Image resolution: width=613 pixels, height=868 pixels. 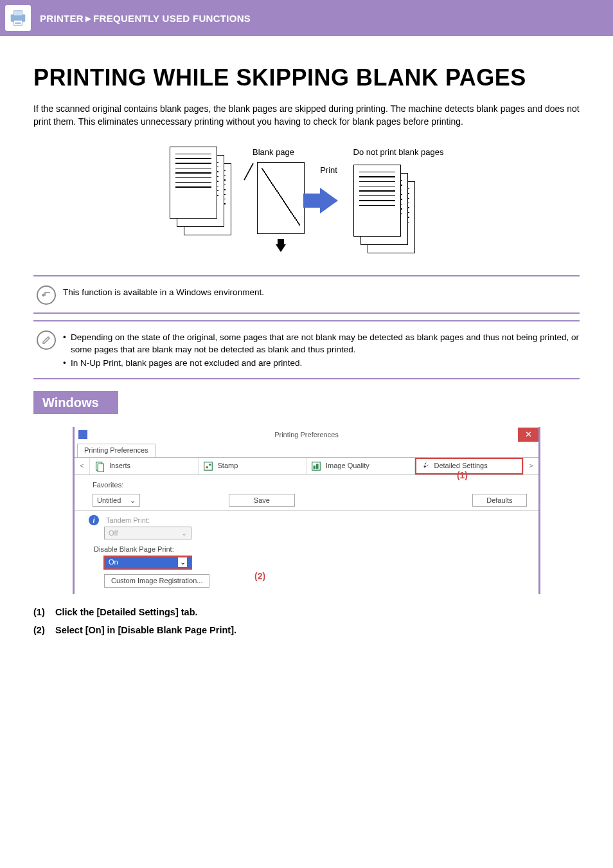 What do you see at coordinates (94, 520) in the screenshot?
I see `info-icon: i` at bounding box center [94, 520].